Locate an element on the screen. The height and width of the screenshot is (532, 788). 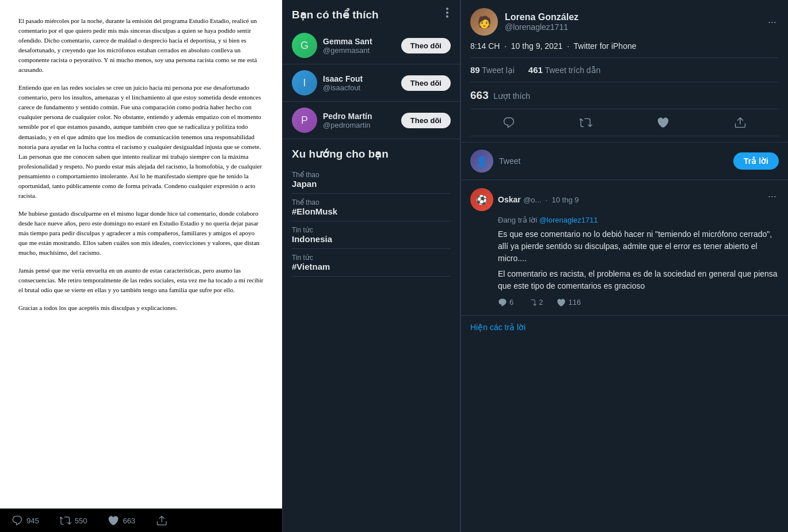
reply-comment-count: 6 is located at coordinates (511, 303).